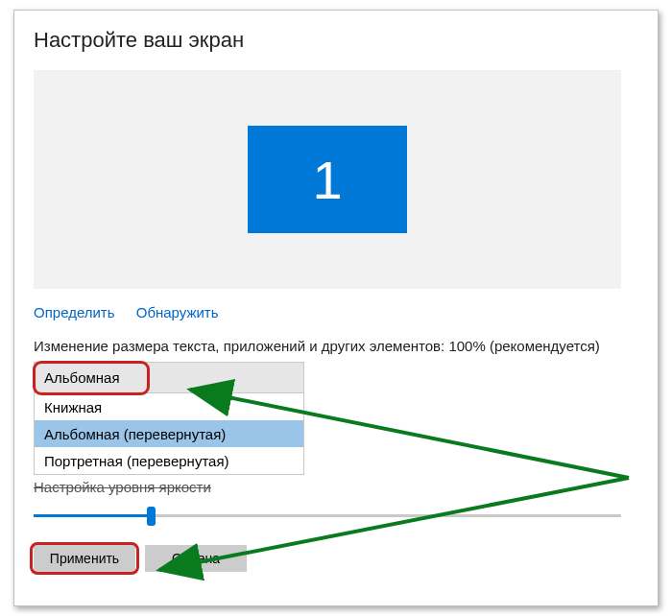 Image resolution: width=672 pixels, height=616 pixels. What do you see at coordinates (169, 407) in the screenshot?
I see `orientation-option: Книжная` at bounding box center [169, 407].